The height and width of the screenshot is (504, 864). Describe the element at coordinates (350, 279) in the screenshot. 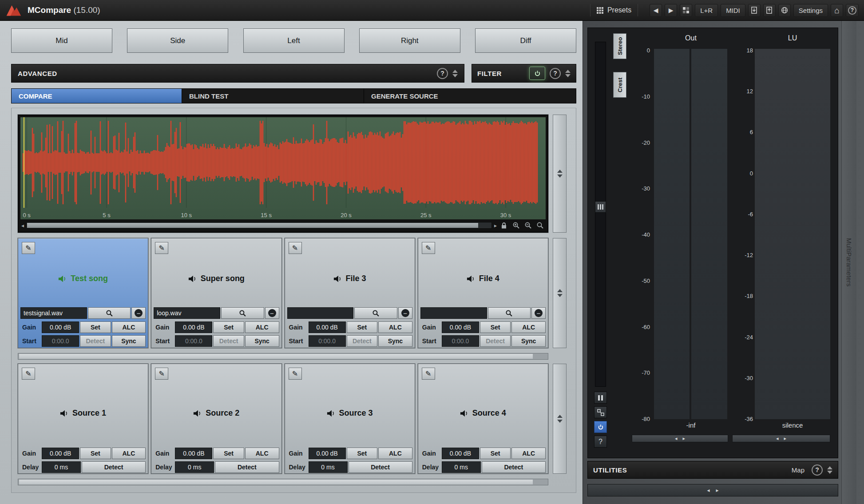

I see `file-slot-title: File 3` at that location.